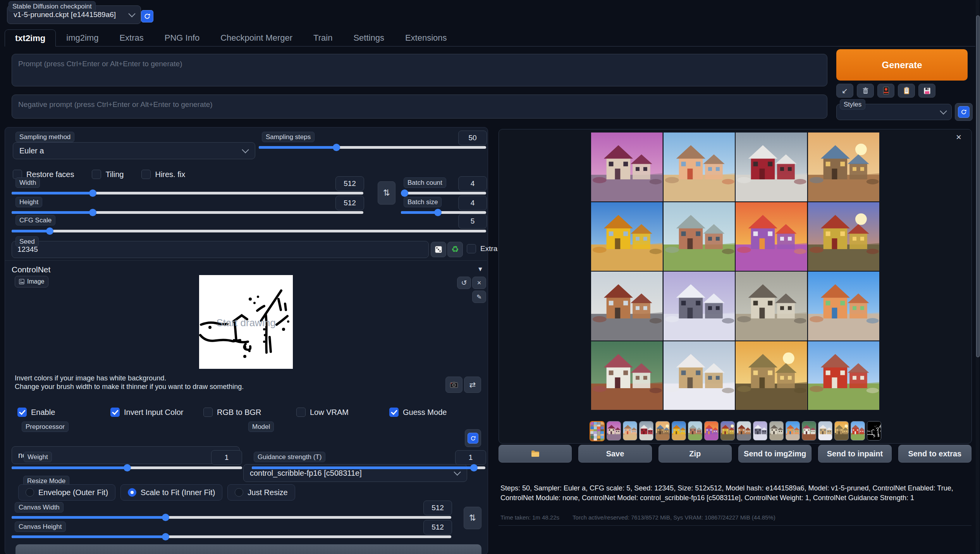 This screenshot has width=980, height=554. I want to click on height-slider, so click(187, 212).